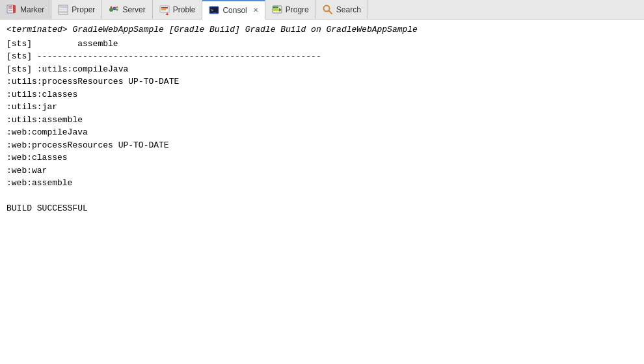 Image resolution: width=644 pixels, height=364 pixels. I want to click on console-line-blank, so click(322, 196).